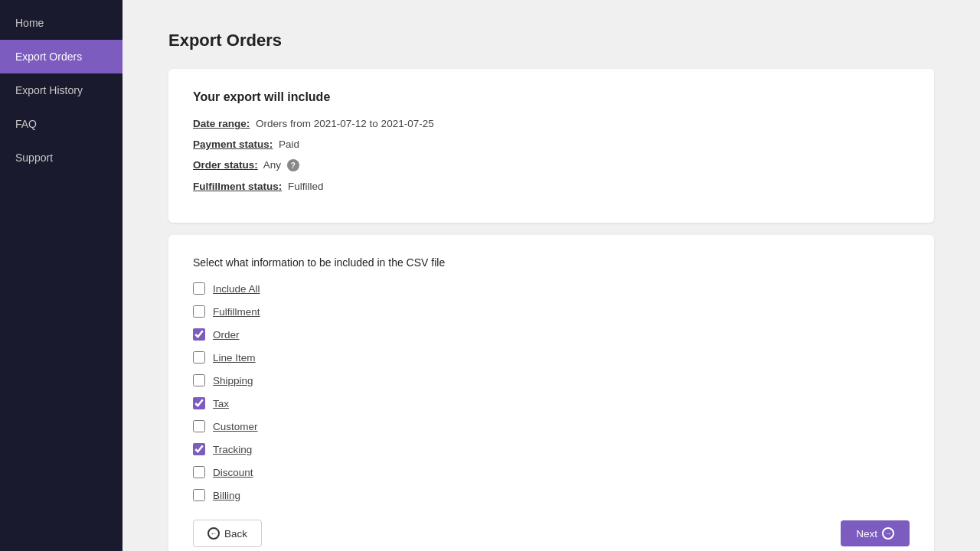 This screenshot has width=980, height=551. Describe the element at coordinates (236, 427) in the screenshot. I see `checkbox-label-customer: Customer` at that location.